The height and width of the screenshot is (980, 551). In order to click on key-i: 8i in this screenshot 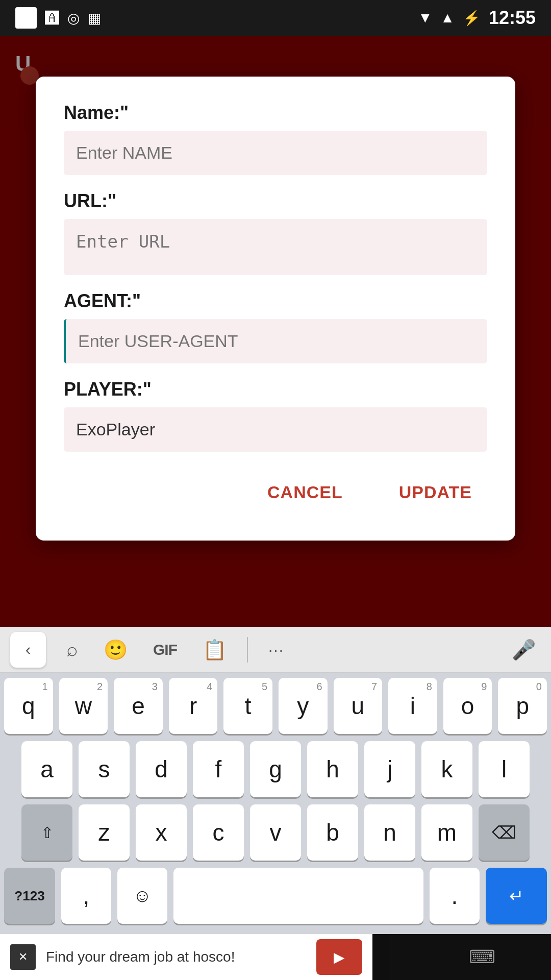, I will do `click(413, 706)`.